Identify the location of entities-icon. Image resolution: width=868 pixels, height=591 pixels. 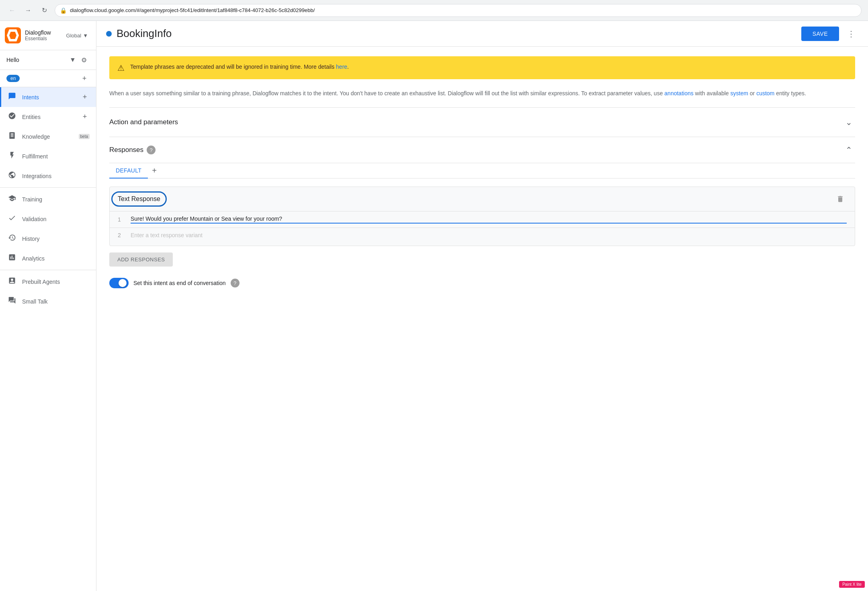
(12, 117).